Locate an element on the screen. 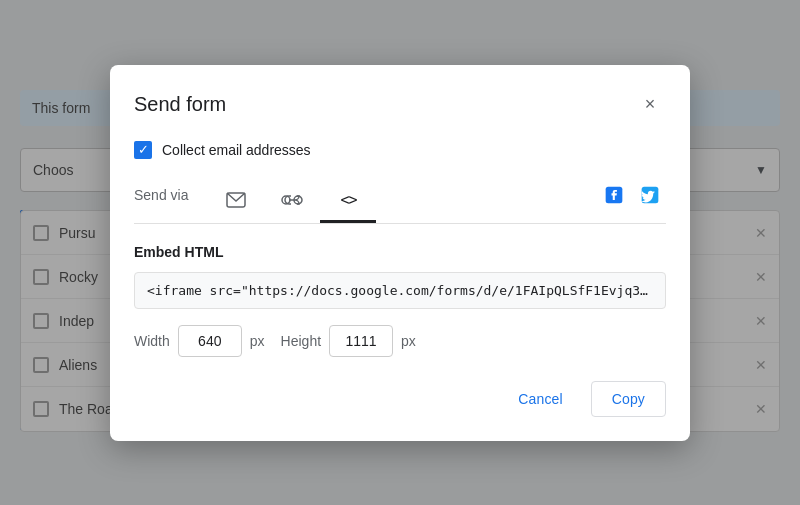  copy-button: Copy is located at coordinates (628, 399).